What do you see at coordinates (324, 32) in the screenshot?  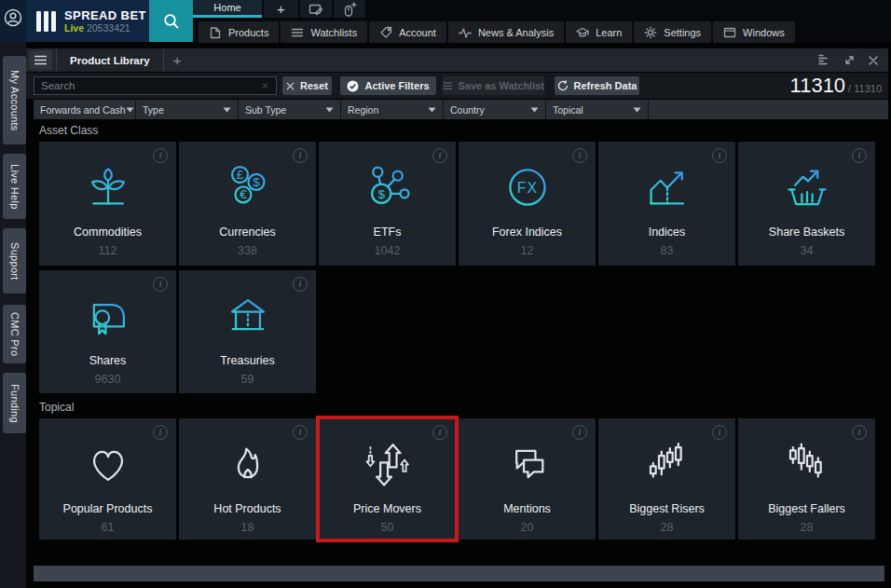 I see `menu-watchlists: Watchlists` at bounding box center [324, 32].